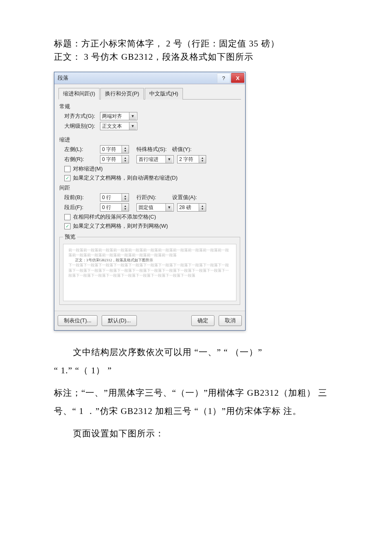 Image resolution: width=392 pixels, height=555 pixels. Describe the element at coordinates (192, 207) in the screenshot. I see `at-spinner: 28 磅 ▲▼` at that location.